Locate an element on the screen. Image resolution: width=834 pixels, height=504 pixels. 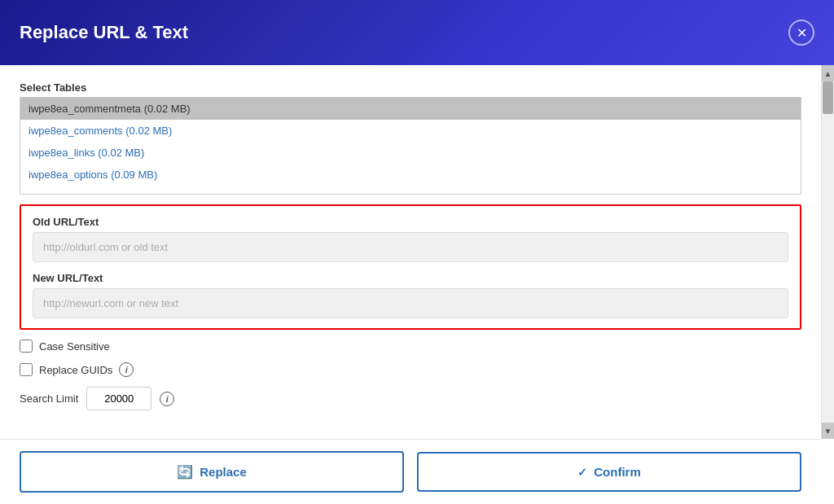
replace-guids-info-icon: i is located at coordinates (126, 370).